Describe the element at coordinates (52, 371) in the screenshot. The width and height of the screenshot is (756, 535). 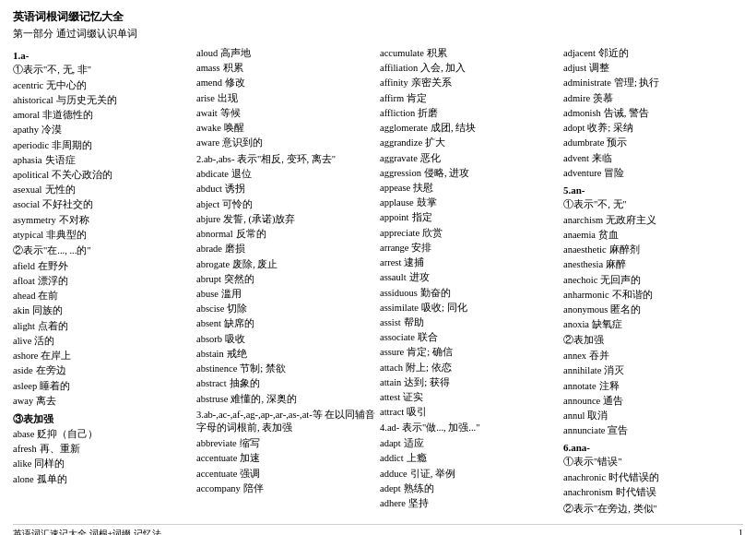
I see `meaning: 在旁边` at that location.